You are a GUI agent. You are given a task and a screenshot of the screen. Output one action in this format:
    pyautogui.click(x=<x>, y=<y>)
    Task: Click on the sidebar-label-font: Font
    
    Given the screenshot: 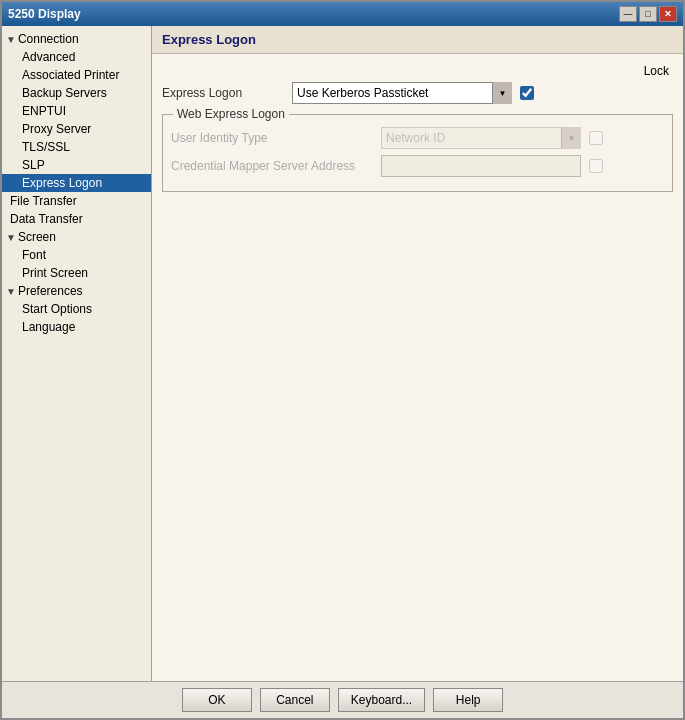 What is the action you would take?
    pyautogui.click(x=34, y=255)
    